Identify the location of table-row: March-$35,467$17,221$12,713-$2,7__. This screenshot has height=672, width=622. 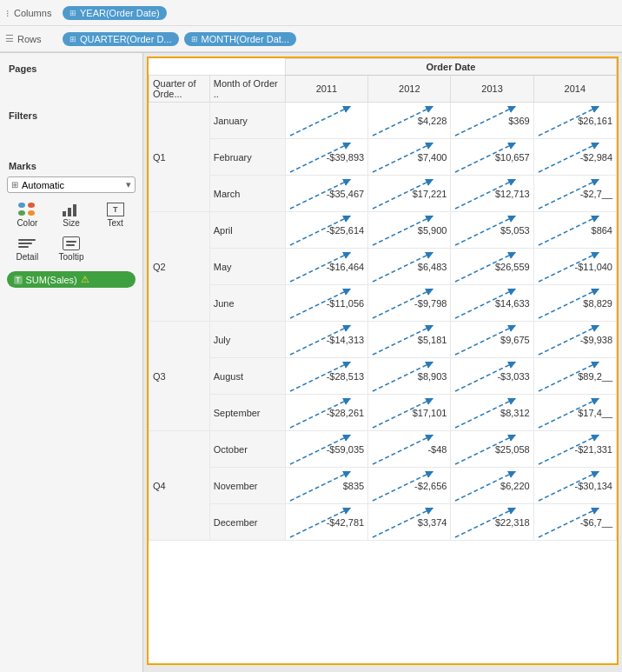
(383, 194).